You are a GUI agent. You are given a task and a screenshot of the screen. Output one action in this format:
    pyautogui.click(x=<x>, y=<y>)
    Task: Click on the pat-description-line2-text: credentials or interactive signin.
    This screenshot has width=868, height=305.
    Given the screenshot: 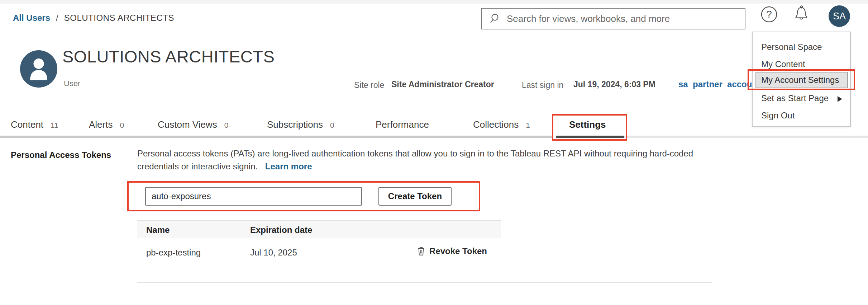 What is the action you would take?
    pyautogui.click(x=197, y=166)
    